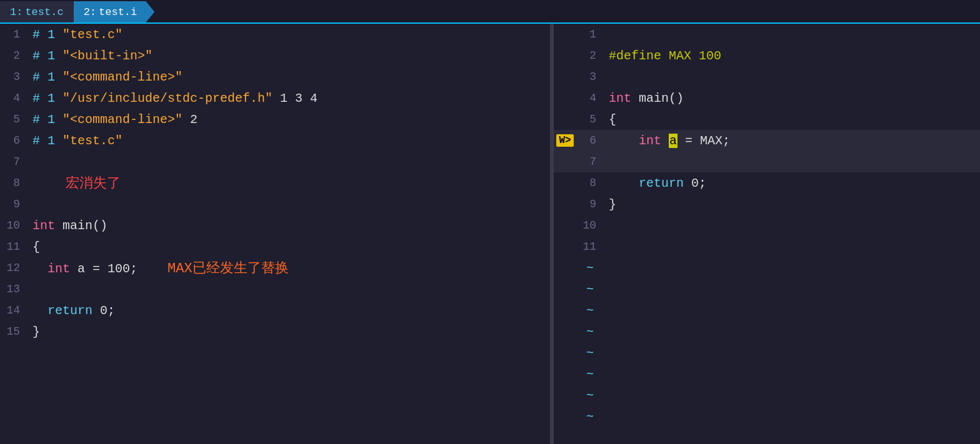 The image size is (980, 444). What do you see at coordinates (275, 332) in the screenshot?
I see `table-row: 15 }` at bounding box center [275, 332].